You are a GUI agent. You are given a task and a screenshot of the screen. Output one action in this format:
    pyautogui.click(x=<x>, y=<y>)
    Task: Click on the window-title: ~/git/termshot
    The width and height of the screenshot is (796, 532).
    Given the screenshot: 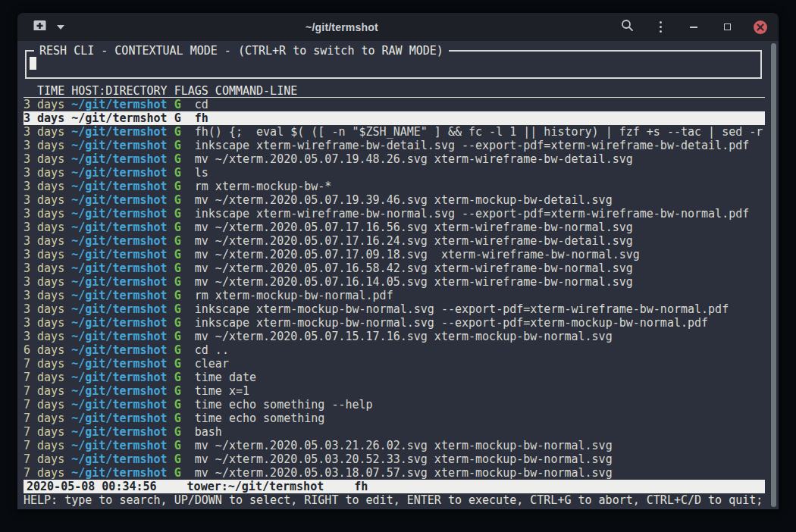 What is the action you would take?
    pyautogui.click(x=342, y=27)
    